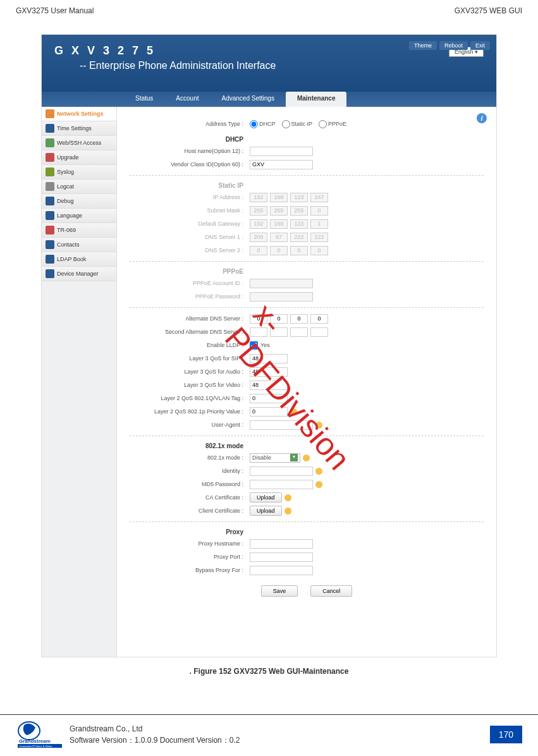 The image size is (538, 756). I want to click on pppoe-acc-input, so click(281, 283).